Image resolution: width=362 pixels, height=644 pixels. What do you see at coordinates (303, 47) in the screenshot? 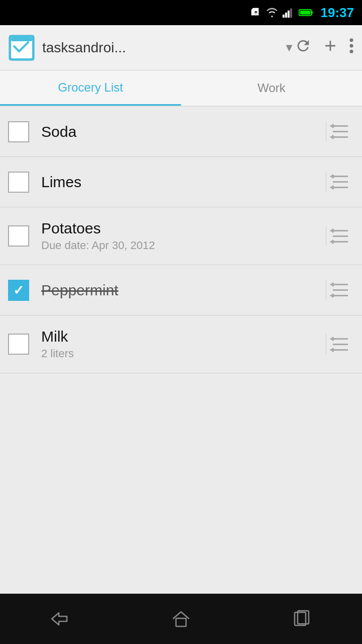
I see `refresh-button` at bounding box center [303, 47].